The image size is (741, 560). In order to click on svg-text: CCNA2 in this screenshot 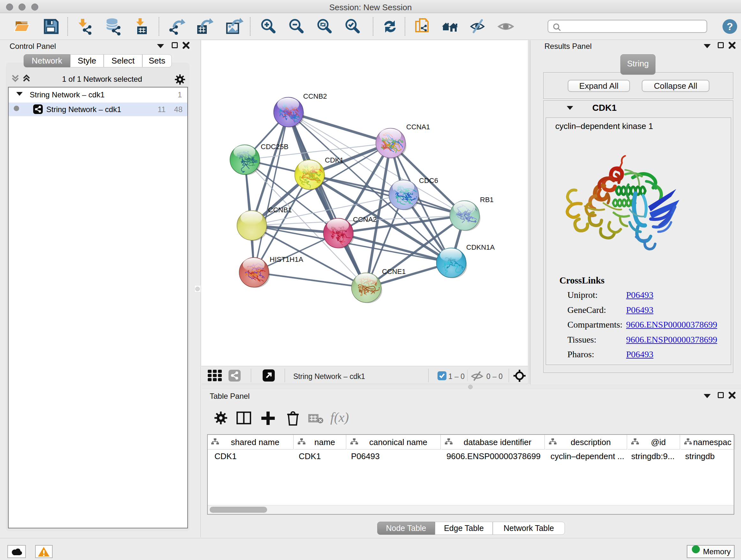, I will do `click(365, 220)`.